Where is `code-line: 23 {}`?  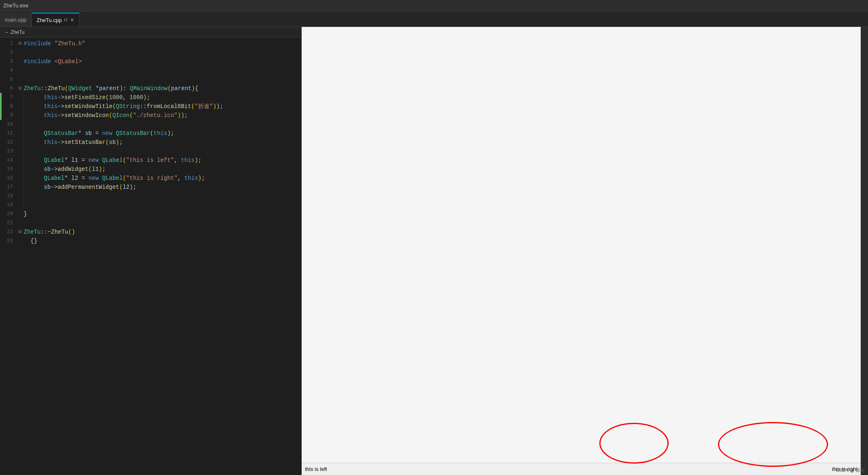
code-line: 23 {} is located at coordinates (151, 241).